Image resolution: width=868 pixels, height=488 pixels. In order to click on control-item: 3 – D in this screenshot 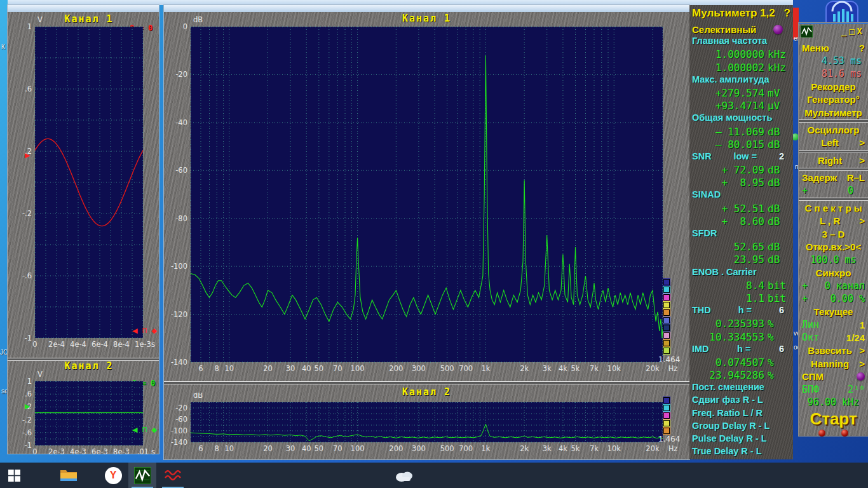, I will do `click(834, 234)`.